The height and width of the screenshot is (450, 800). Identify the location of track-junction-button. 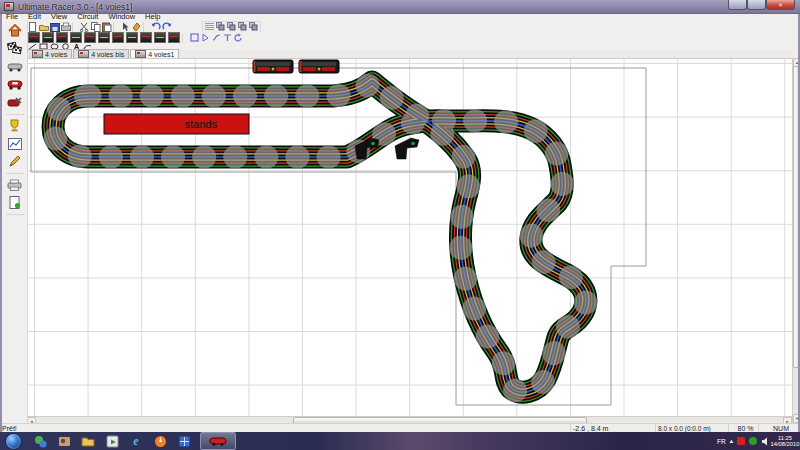
(118, 38).